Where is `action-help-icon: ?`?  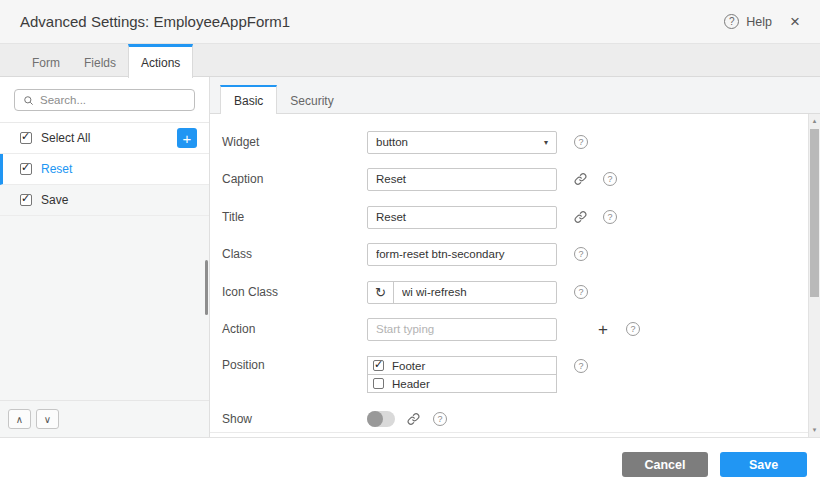
action-help-icon: ? is located at coordinates (633, 329).